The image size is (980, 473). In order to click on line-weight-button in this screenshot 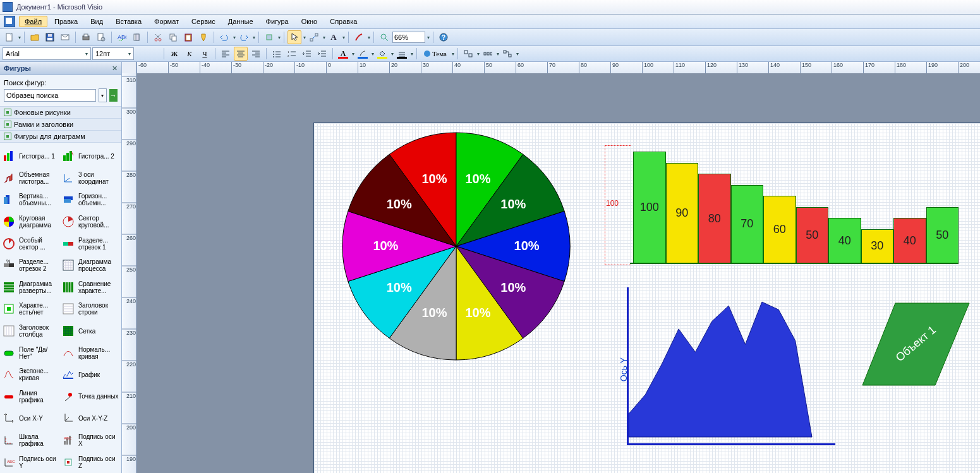, I will do `click(402, 54)`.